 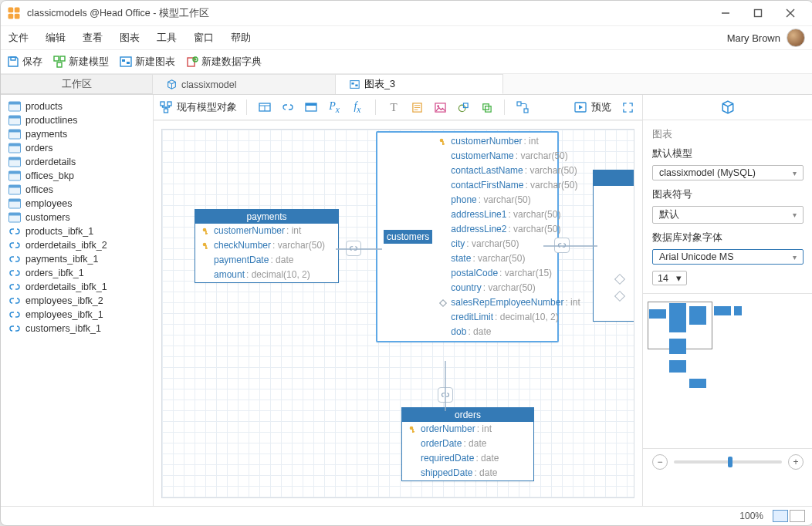 I want to click on object-tree: productsproductlinespaymentsordersorderd…, so click(x=77, y=301).